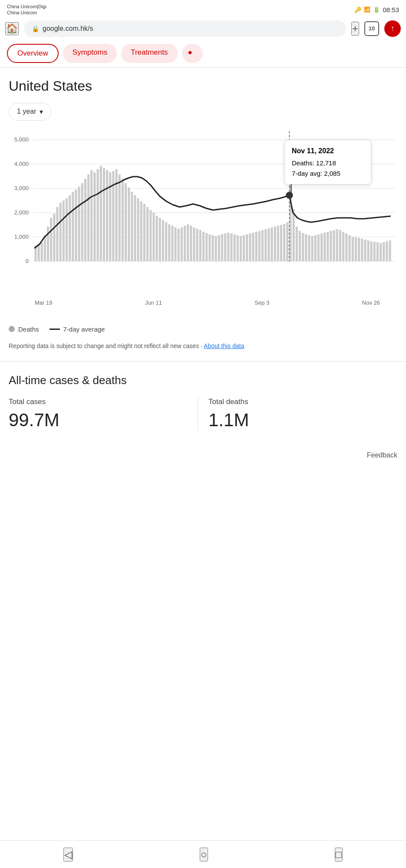 The height and width of the screenshot is (868, 406). What do you see at coordinates (204, 855) in the screenshot?
I see `home-nav-button: ○` at bounding box center [204, 855].